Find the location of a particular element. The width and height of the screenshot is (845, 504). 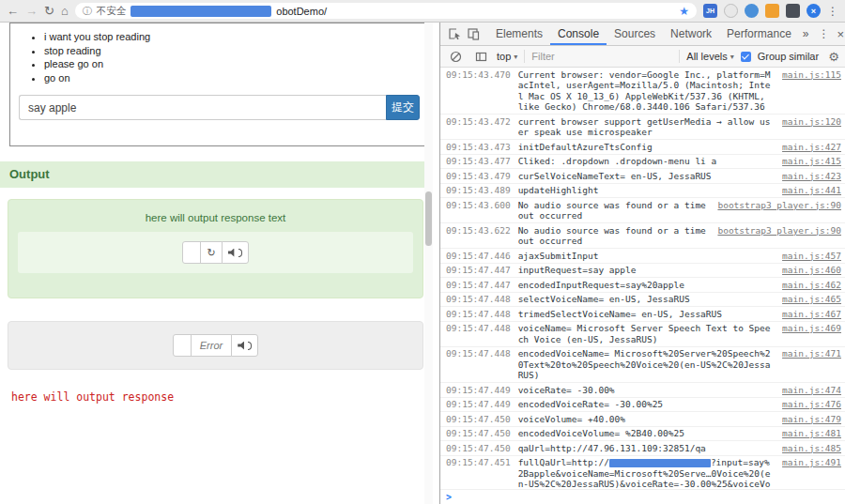

home-icon: ⌂ is located at coordinates (65, 11).